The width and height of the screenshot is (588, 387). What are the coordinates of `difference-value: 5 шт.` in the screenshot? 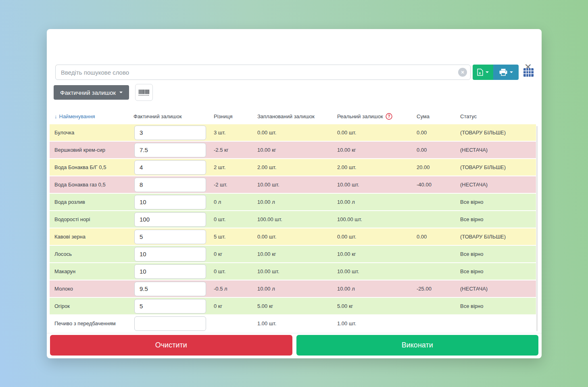 It's located at (236, 236).